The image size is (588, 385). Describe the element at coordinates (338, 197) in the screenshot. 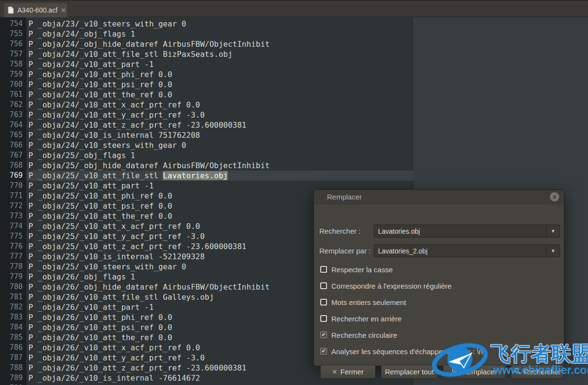

I see `dialog-title: Remplacer` at that location.